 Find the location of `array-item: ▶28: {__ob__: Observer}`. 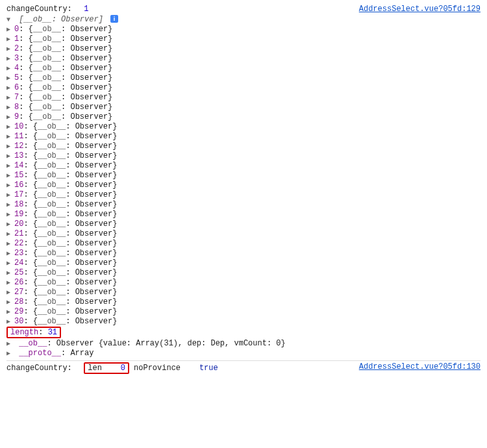

array-item: ▶28: {__ob__: Observer} is located at coordinates (244, 301).